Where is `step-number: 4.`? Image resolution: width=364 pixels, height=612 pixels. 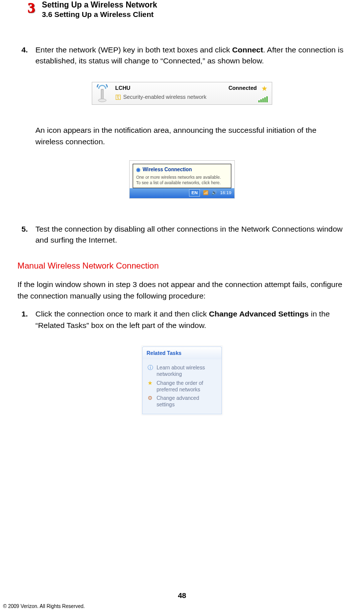 step-number: 4. is located at coordinates (28, 56).